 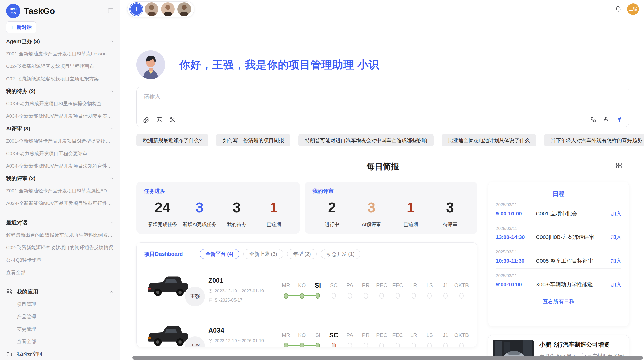 What do you see at coordinates (371, 214) in the screenshot?
I see `stat: 3 AI预评审` at bounding box center [371, 214].